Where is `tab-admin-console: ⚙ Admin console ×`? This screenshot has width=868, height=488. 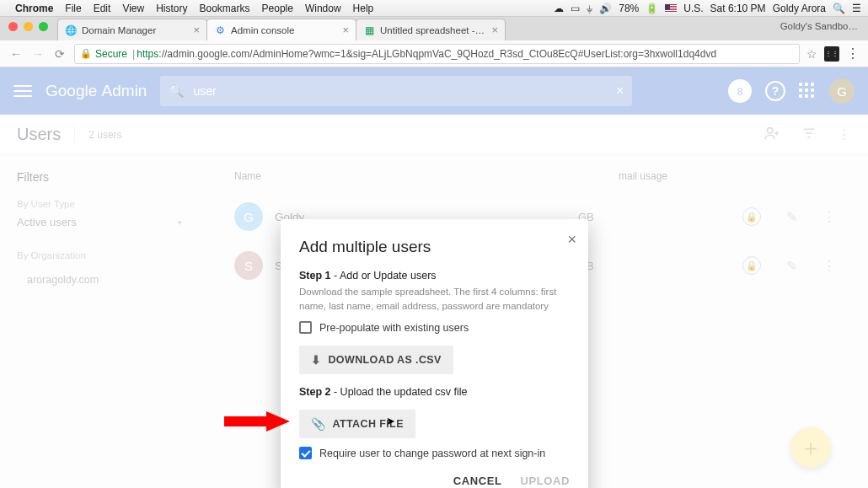
tab-admin-console: ⚙ Admin console × is located at coordinates (281, 29).